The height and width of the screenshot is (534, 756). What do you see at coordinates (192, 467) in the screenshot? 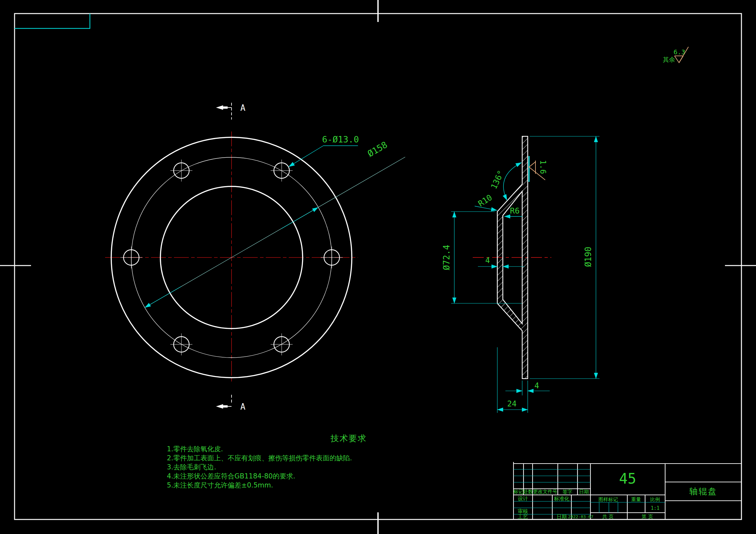
I see `tech-item-3: 3.去除毛刺飞边.` at bounding box center [192, 467].